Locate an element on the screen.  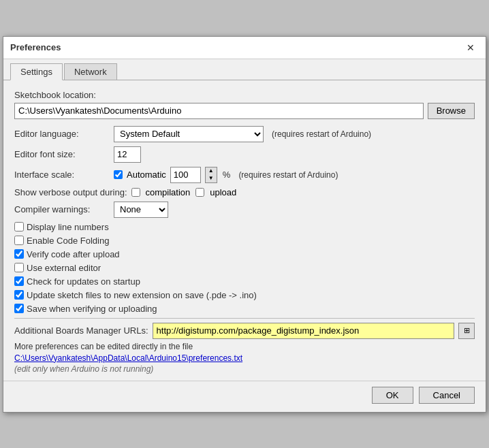
interface-scale-row: Interface scale: Automatic ▲ ▼ % (requir… is located at coordinates (245, 175).